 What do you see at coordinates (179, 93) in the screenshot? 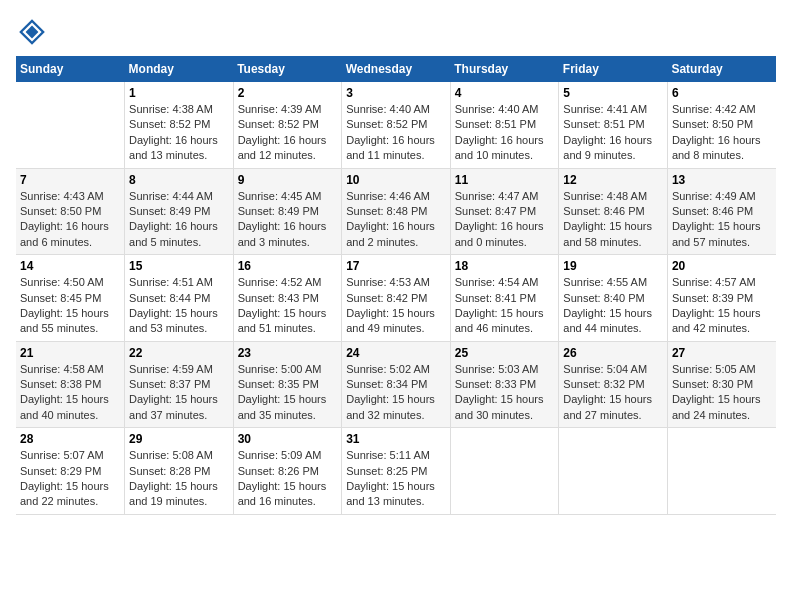
I see `day-number: 1` at bounding box center [179, 93].